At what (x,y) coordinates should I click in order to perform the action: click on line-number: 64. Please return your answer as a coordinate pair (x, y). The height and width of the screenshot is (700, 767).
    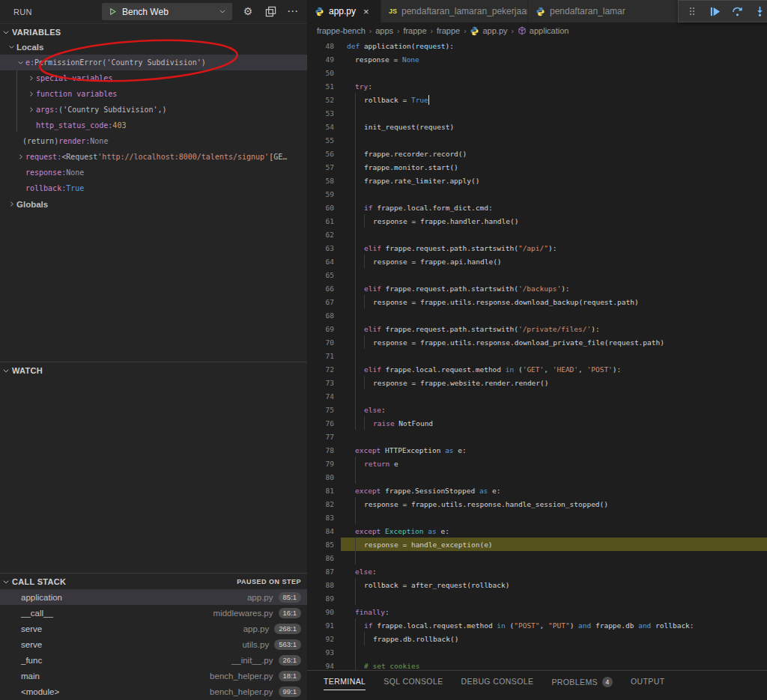
    Looking at the image, I should click on (324, 262).